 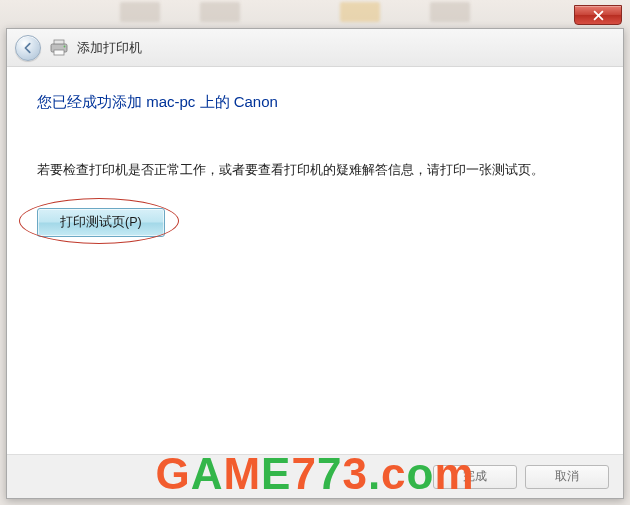 I want to click on wizard-title: 添加打印机, so click(x=110, y=48).